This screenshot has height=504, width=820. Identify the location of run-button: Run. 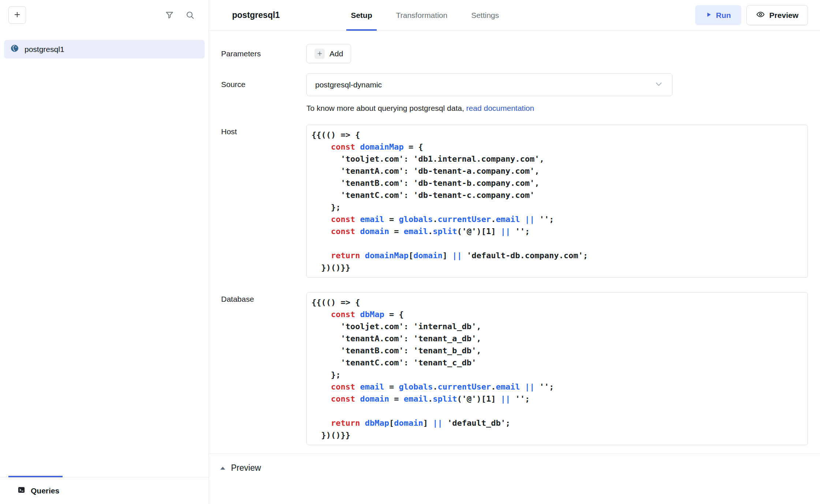
(718, 15).